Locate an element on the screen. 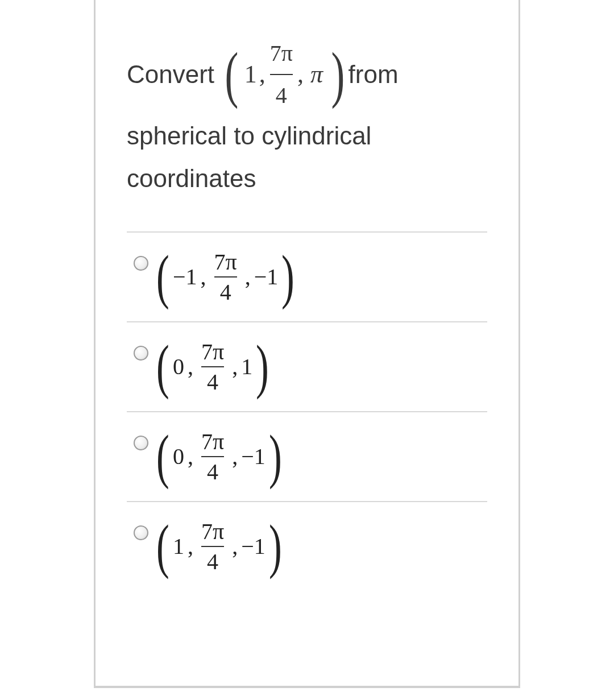  question-line-1: Convert ( 1 , 7π 4 , π ) from is located at coordinates (307, 74).